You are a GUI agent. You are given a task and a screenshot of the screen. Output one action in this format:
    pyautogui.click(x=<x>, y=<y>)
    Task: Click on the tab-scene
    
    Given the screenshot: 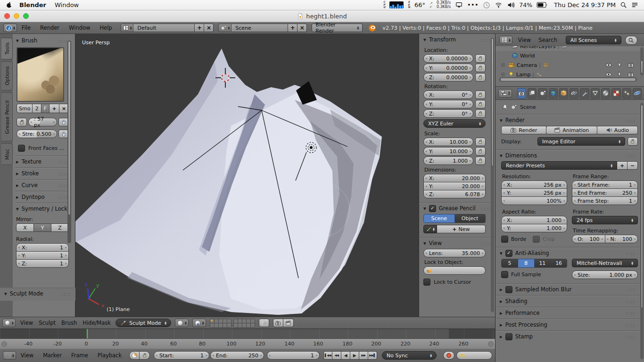 What is the action you would take?
    pyautogui.click(x=542, y=93)
    